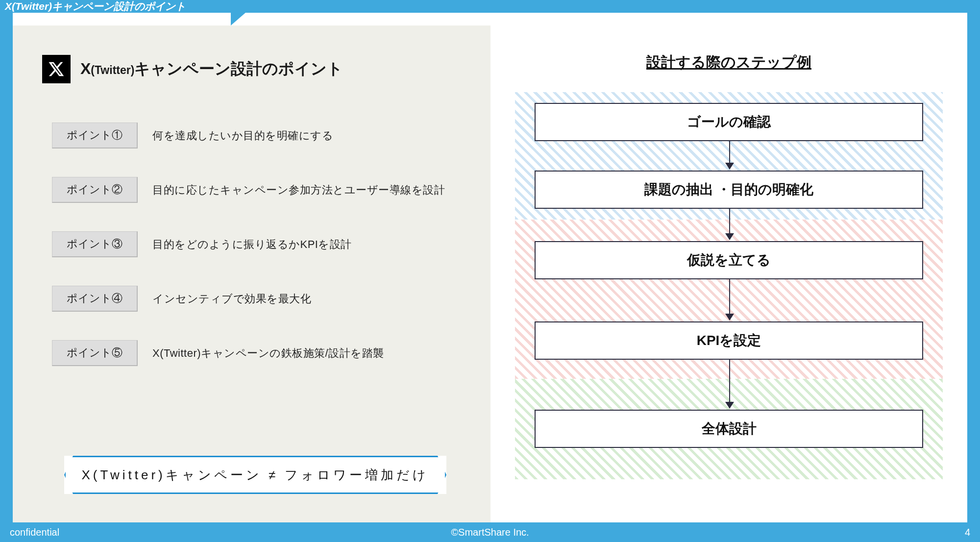 This screenshot has height=542, width=980. What do you see at coordinates (252, 69) in the screenshot?
I see `subheading-row: X(Twitter)キャンペーン設計のポイント` at bounding box center [252, 69].